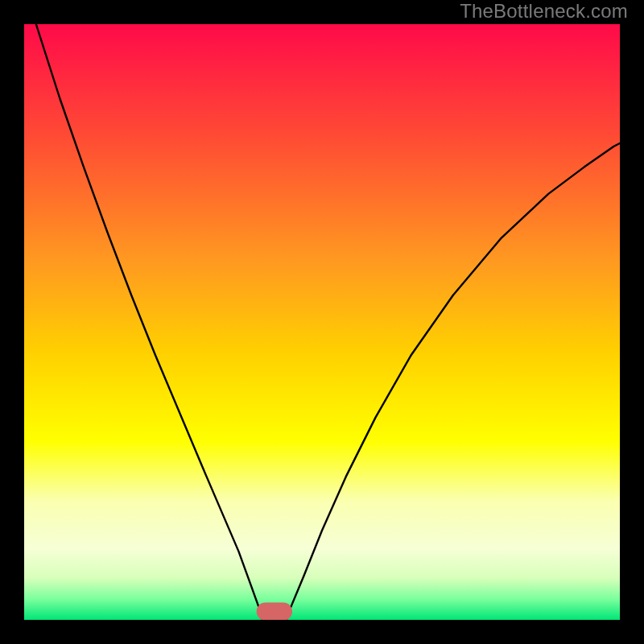  Describe the element at coordinates (275, 612) in the screenshot. I see `bottleneck-marker` at that location.